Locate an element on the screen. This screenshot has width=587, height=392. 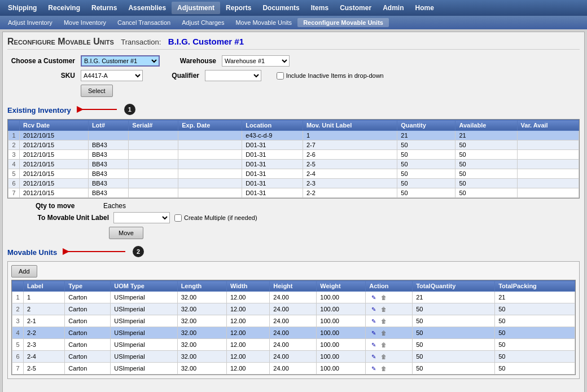
movable-unit-row: 1 1 Carton USImperial 32.00 12.00 24.00 … is located at coordinates (294, 298).